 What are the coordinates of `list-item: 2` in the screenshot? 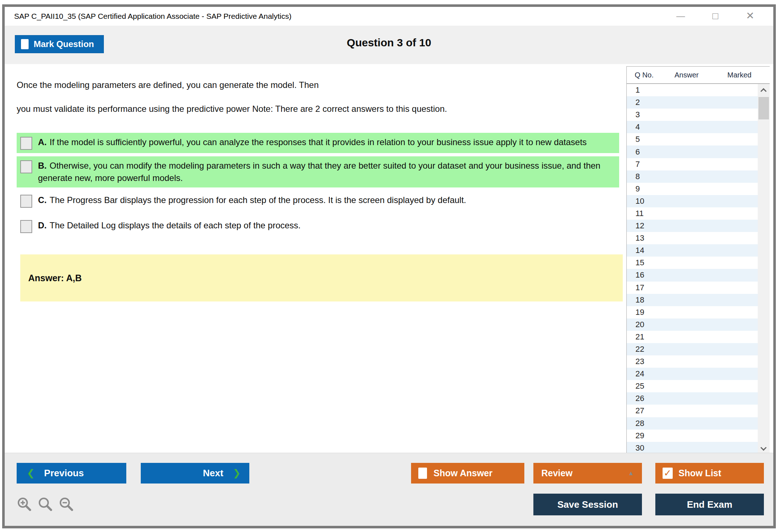 It's located at (698, 102).